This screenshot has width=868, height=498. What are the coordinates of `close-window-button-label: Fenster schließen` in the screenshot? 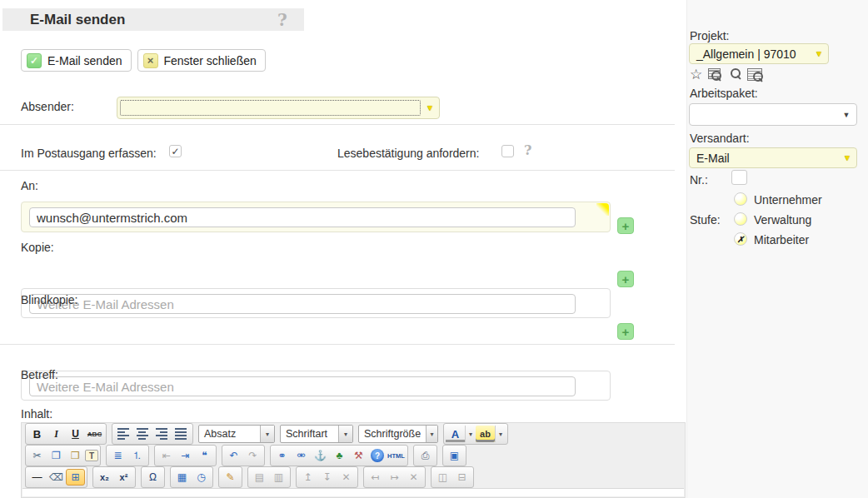 It's located at (210, 61).